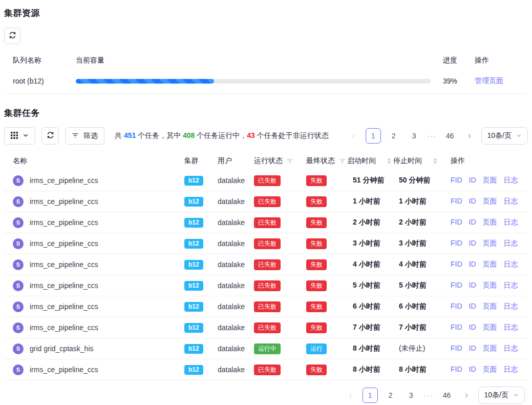 The width and height of the screenshot is (532, 405). What do you see at coordinates (44, 60) in the screenshot?
I see `header-queue-name: 队列名称` at bounding box center [44, 60].